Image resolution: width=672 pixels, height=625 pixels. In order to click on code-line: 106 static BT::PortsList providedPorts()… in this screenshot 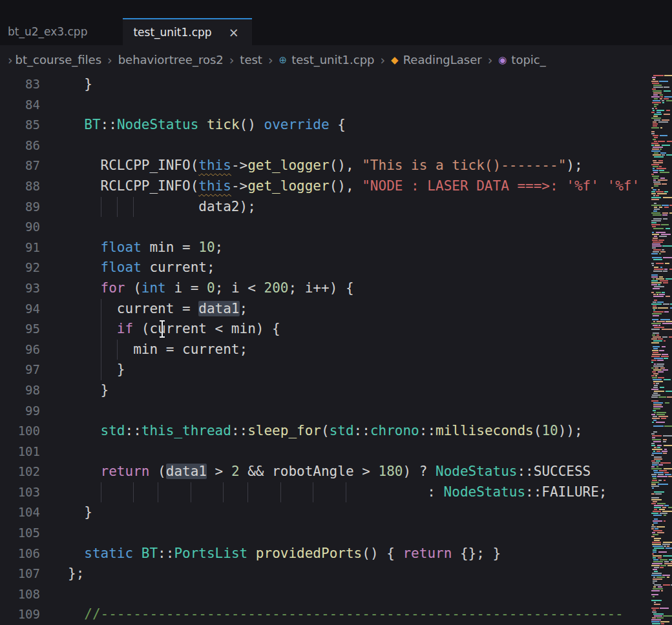, I will do `click(326, 554)`.